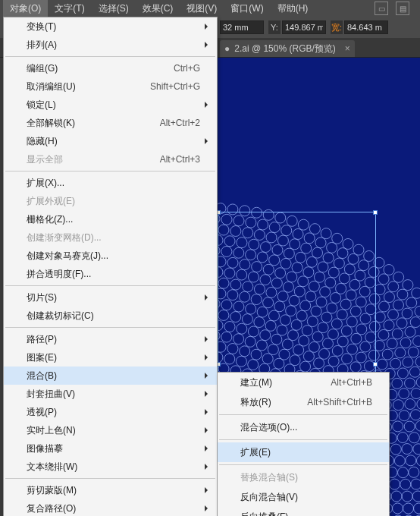  I want to click on workspace-icon: ▭, so click(381, 8).